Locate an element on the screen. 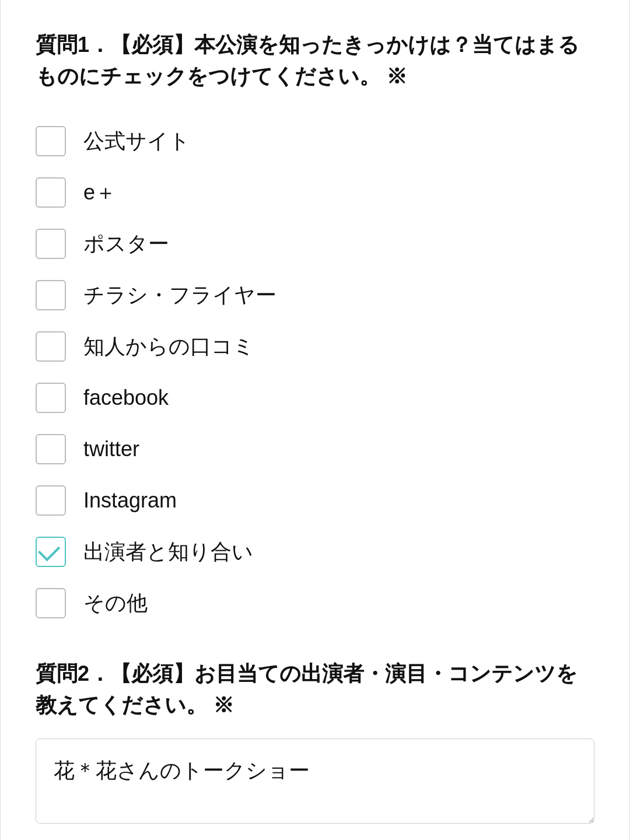 The width and height of the screenshot is (630, 840). checkbox-box-opt5 is located at coordinates (51, 346).